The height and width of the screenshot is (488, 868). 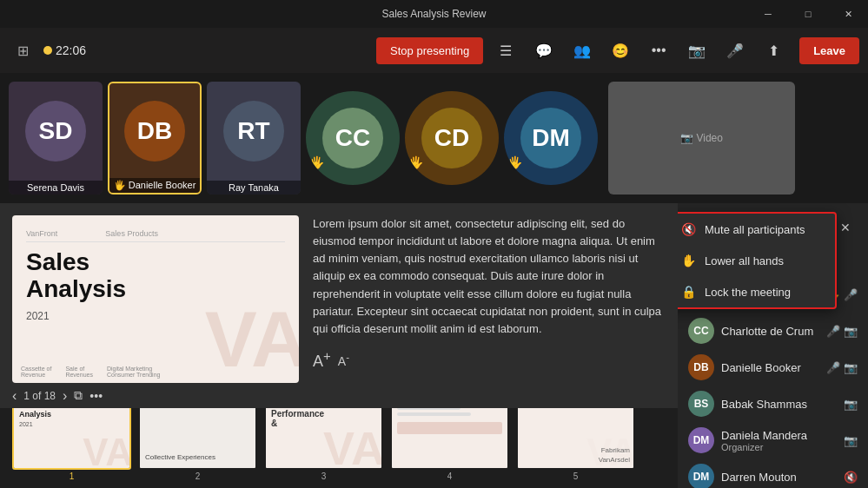 What do you see at coordinates (758, 260) in the screenshot?
I see `context-menu: 🔇 Mute all participants ✋ Lower all hand…` at bounding box center [758, 260].